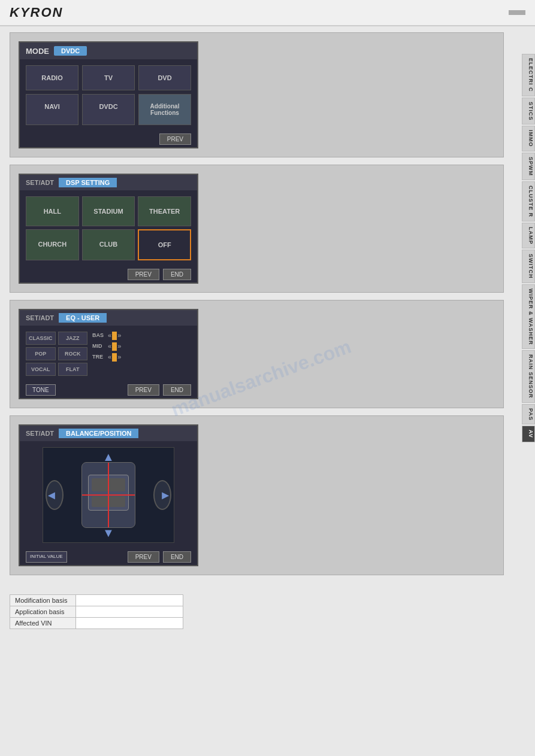 The image size is (535, 756). What do you see at coordinates (98, 433) in the screenshot?
I see `balance-title: BALANCE/POSITION` at bounding box center [98, 433].